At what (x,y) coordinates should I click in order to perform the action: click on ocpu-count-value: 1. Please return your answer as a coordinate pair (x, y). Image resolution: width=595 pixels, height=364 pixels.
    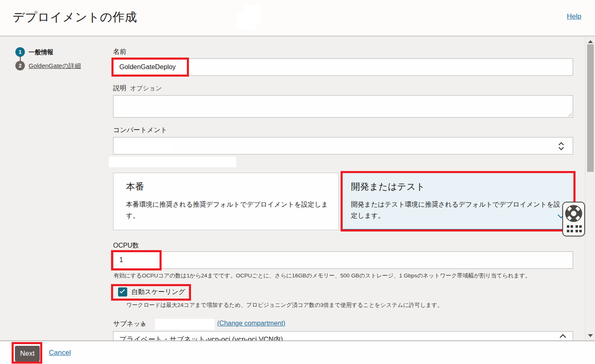
    Looking at the image, I should click on (119, 260).